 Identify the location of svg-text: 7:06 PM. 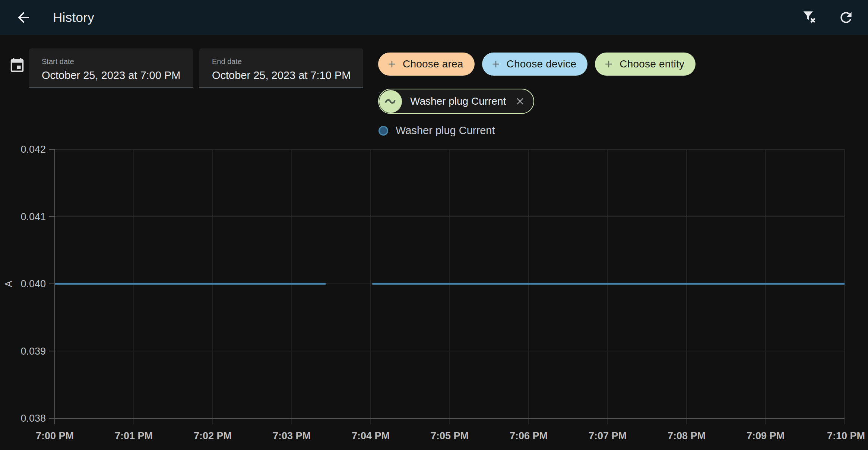
(529, 436).